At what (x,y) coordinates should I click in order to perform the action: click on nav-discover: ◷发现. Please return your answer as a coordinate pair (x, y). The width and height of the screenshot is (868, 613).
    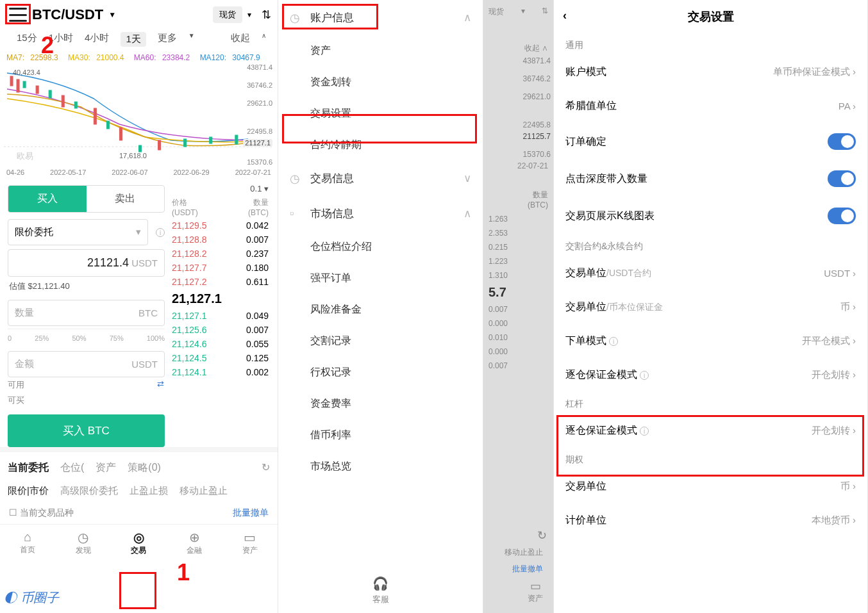
    Looking at the image, I should click on (83, 543).